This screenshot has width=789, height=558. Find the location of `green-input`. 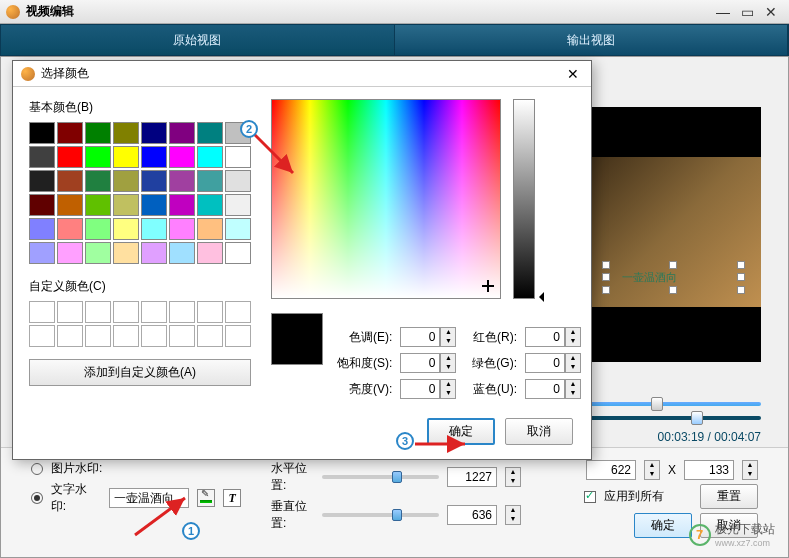

green-input is located at coordinates (545, 363).